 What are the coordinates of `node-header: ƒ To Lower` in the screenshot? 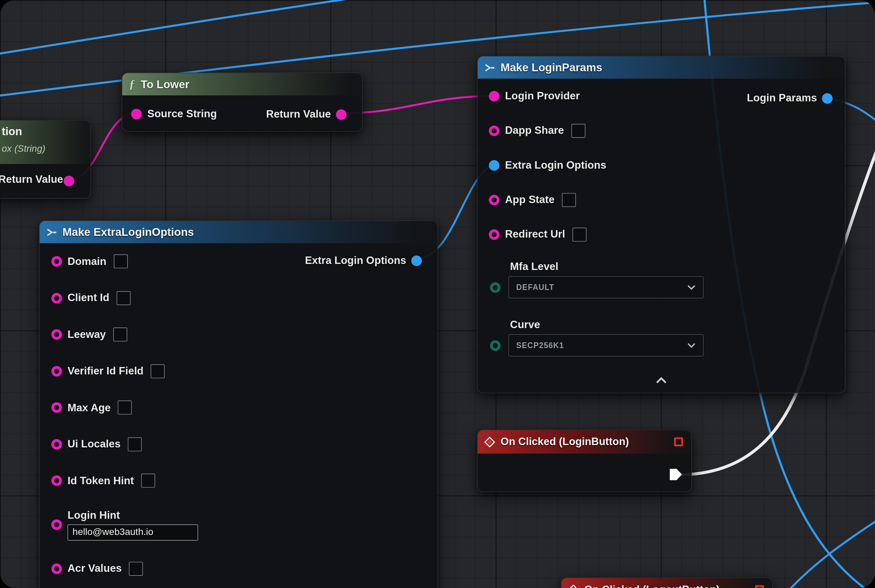 It's located at (242, 84).